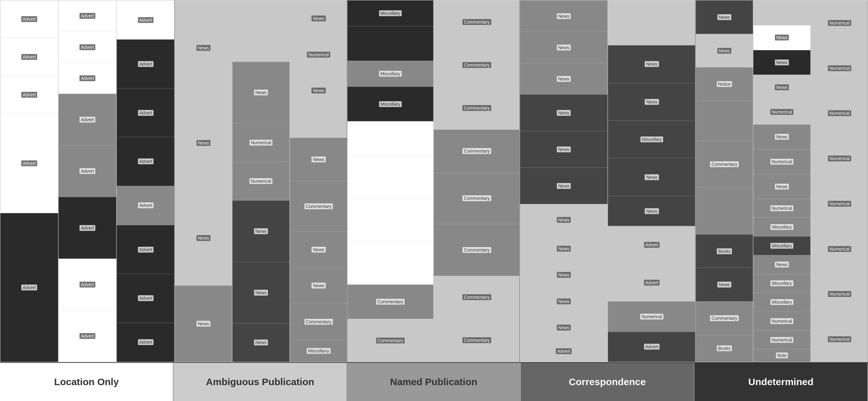 Image resolution: width=868 pixels, height=401 pixels. I want to click on cell-label-1-2-8: Commentary, so click(319, 322).